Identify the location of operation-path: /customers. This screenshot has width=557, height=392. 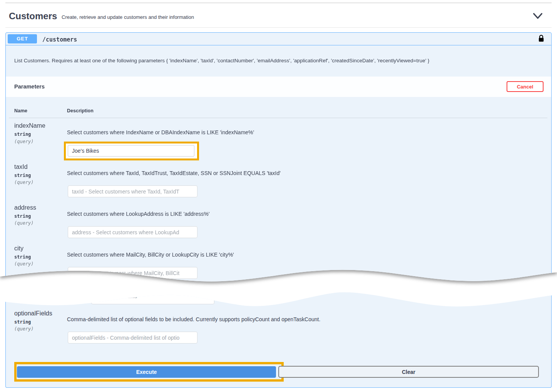
(60, 40).